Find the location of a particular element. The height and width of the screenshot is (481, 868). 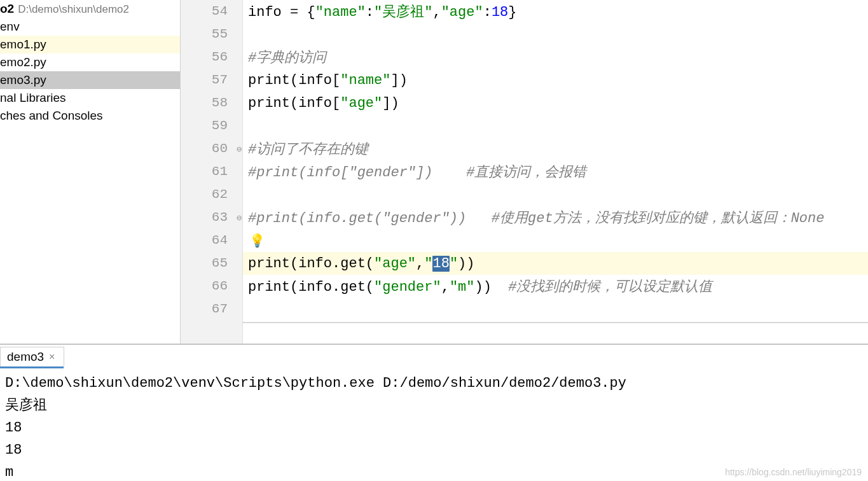

tree-item-emo1-py: emo1.py is located at coordinates (90, 45).